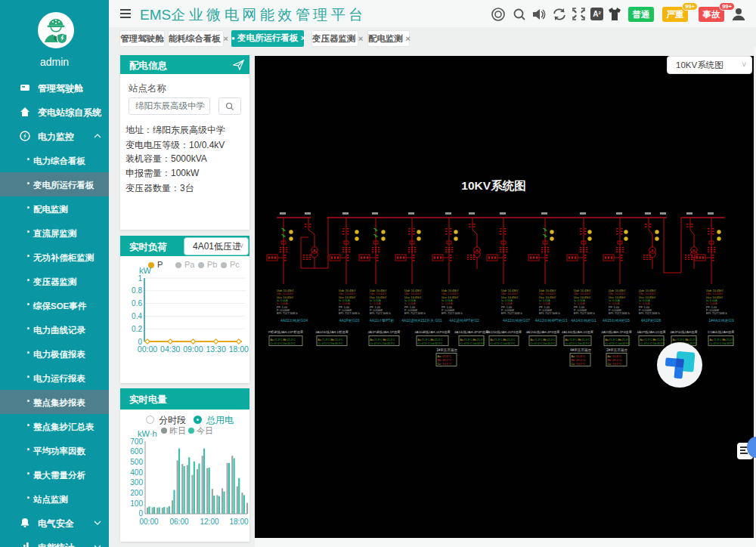 This screenshot has width=756, height=547. What do you see at coordinates (136, 441) in the screenshot?
I see `svg-text: 700` at bounding box center [136, 441].